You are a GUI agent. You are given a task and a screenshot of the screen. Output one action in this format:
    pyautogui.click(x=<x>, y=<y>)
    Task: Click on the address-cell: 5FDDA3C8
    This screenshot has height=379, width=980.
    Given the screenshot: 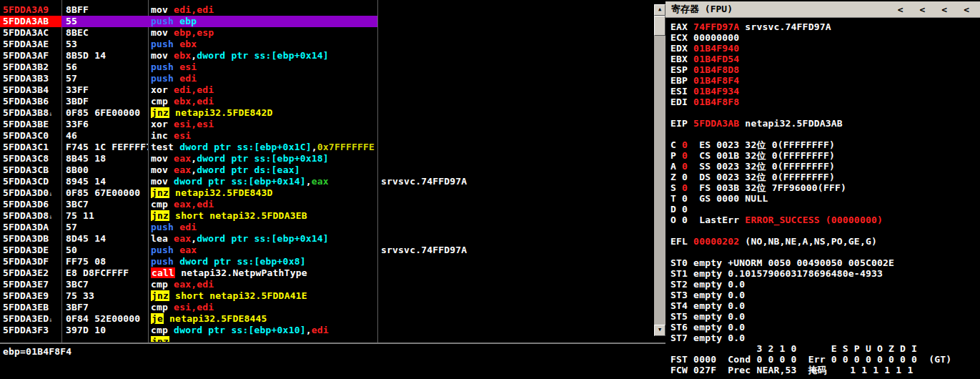 What is the action you would take?
    pyautogui.click(x=31, y=159)
    